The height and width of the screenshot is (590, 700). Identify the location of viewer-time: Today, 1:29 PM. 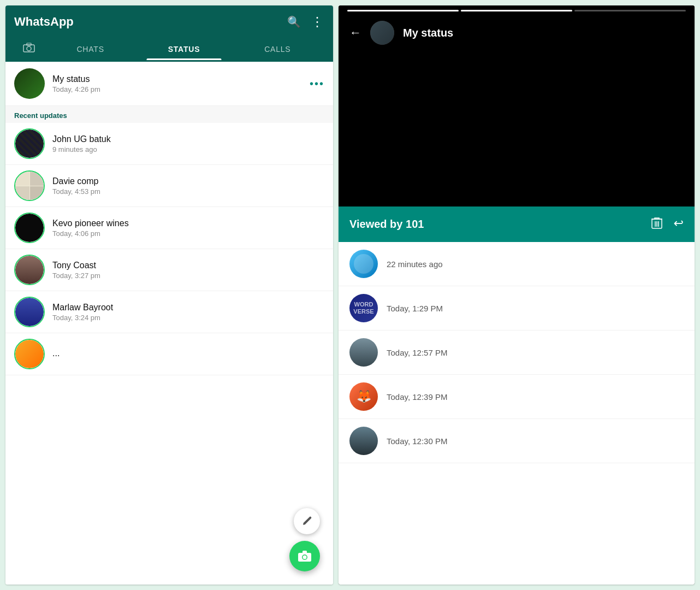
(415, 308).